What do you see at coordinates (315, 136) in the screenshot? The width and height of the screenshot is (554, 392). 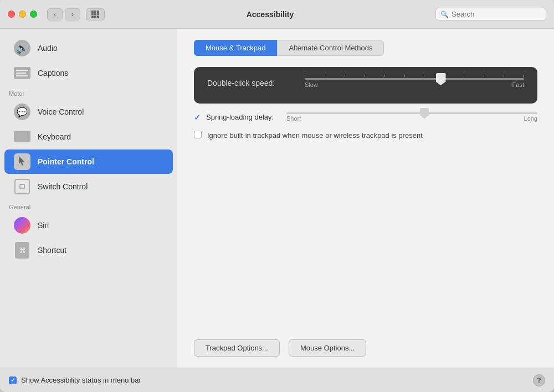 I see `ignore-trackpad-label: Ignore built-in trackpad when mouse or w…` at bounding box center [315, 136].